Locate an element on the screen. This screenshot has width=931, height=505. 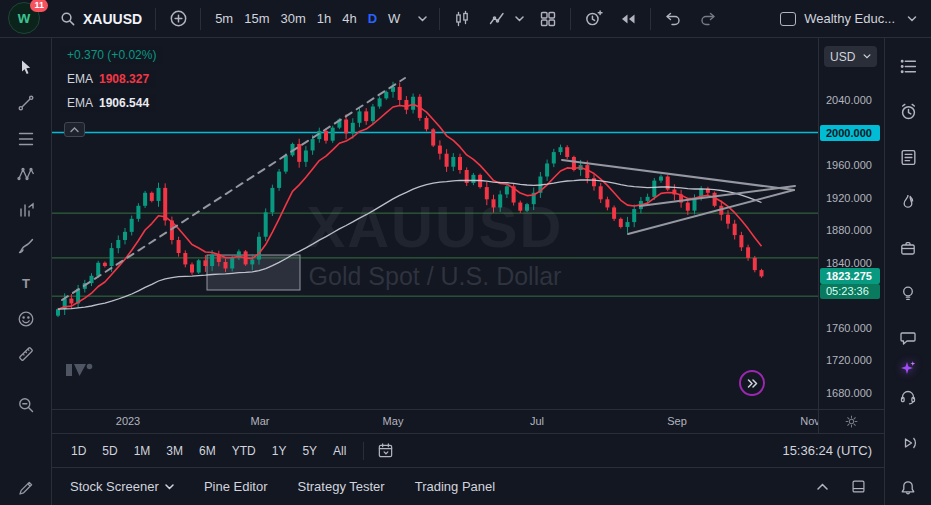
xabcd-pattern-tool-icon is located at coordinates (26, 174).